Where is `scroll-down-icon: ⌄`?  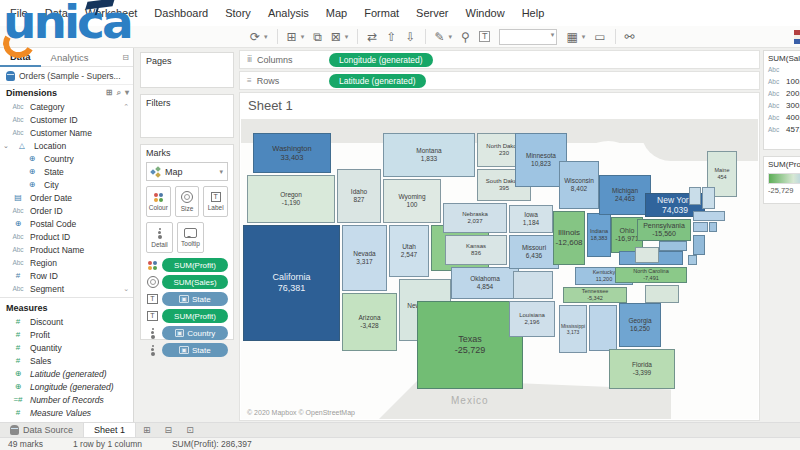 scroll-down-icon: ⌄ is located at coordinates (128, 289).